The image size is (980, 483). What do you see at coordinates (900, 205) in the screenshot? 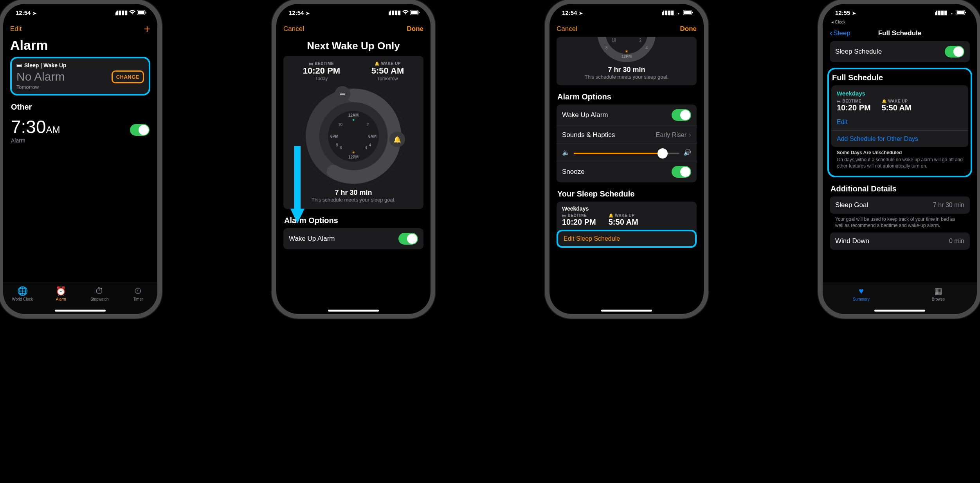
I see `sleep-goal-row: Sleep Goal 7 hr 30 min` at bounding box center [900, 205].